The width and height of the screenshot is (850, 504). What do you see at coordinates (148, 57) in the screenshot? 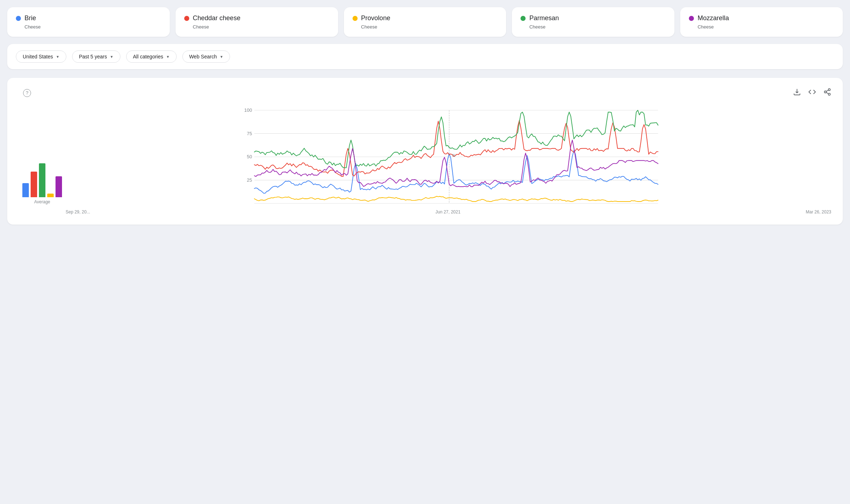
I see `filter-label: All categories` at bounding box center [148, 57].